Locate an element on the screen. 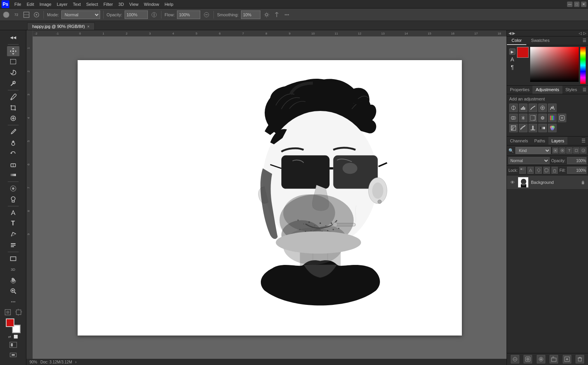  lock-artboard-icon is located at coordinates (546, 170).